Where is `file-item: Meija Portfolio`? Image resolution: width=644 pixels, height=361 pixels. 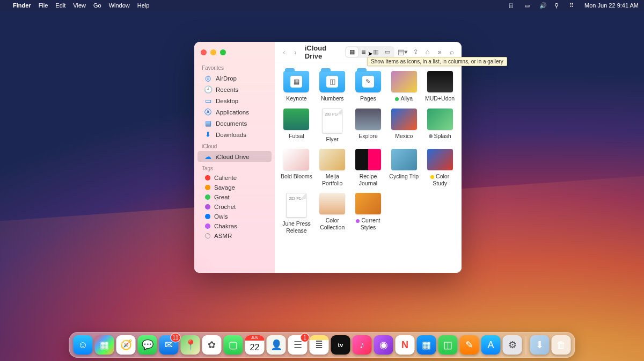
file-item: Meija Portfolio is located at coordinates (333, 168).